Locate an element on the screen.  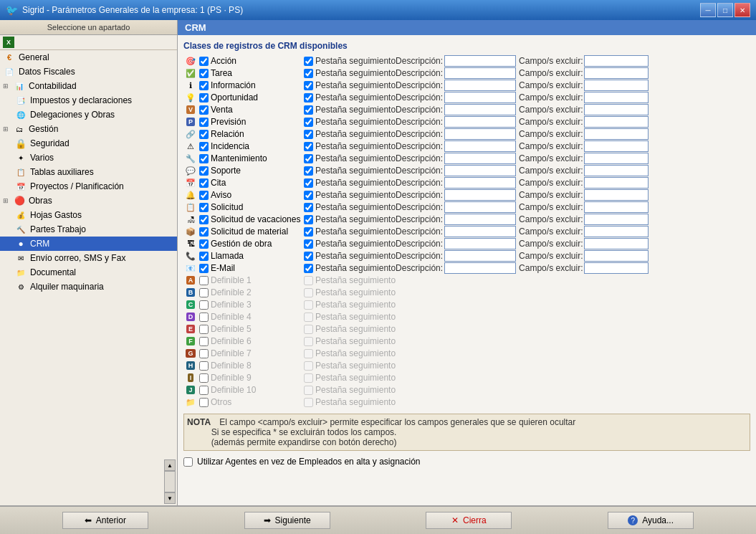
maximize-button: □ is located at coordinates (725, 10).